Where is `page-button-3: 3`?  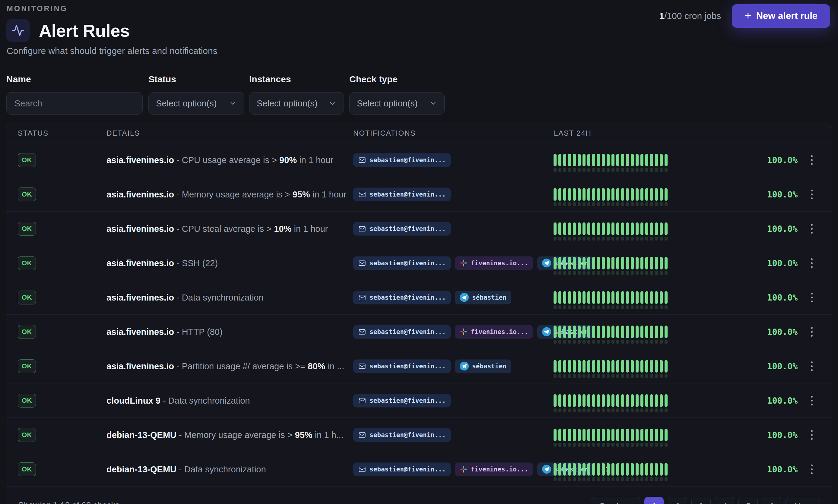
page-button-3: 3 is located at coordinates (701, 501).